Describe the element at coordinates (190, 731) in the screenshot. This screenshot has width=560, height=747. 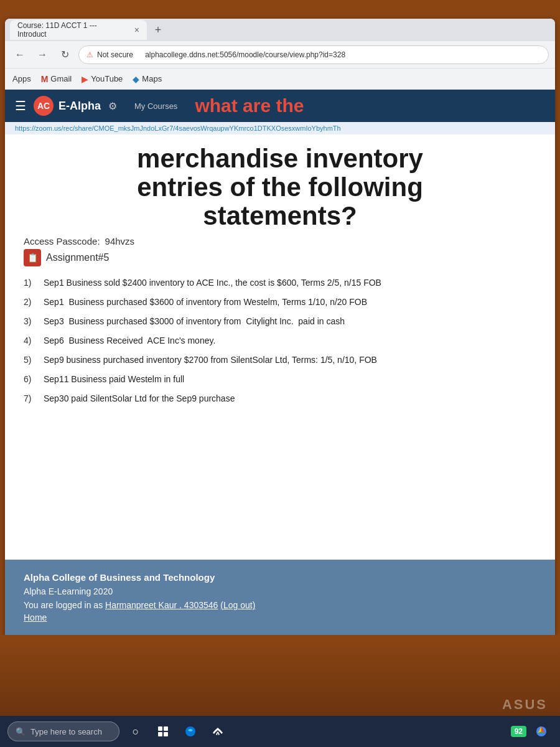
I see `edge-browser-icon` at that location.